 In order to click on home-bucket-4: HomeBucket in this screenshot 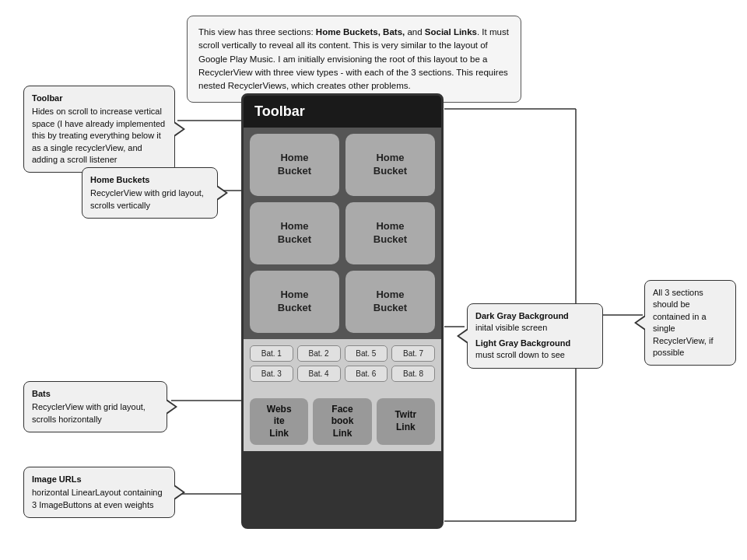, I will do `click(391, 233)`.